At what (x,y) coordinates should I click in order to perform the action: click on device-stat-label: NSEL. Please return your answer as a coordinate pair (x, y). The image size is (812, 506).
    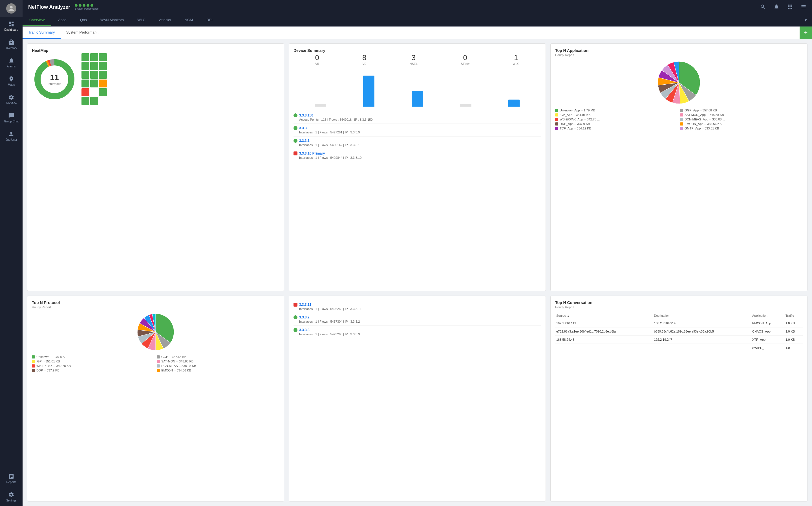
    Looking at the image, I should click on (414, 64).